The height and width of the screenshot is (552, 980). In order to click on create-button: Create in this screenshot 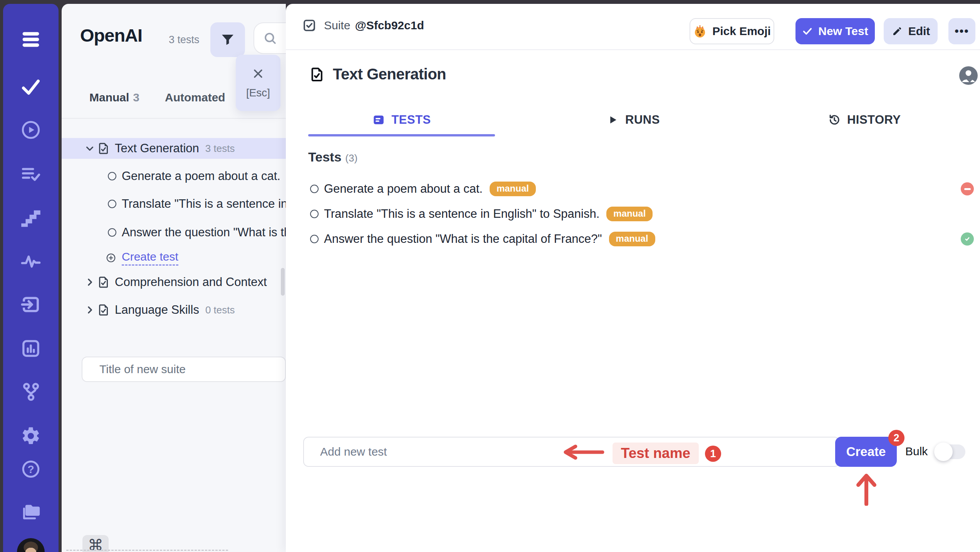, I will do `click(866, 452)`.